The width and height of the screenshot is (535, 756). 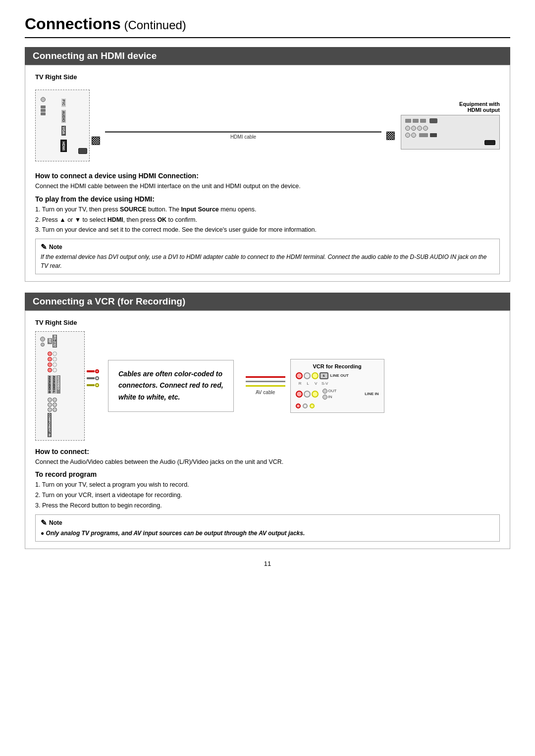 What do you see at coordinates (243, 136) in the screenshot?
I see `hdmi-cable-area: HDMI cable` at bounding box center [243, 136].